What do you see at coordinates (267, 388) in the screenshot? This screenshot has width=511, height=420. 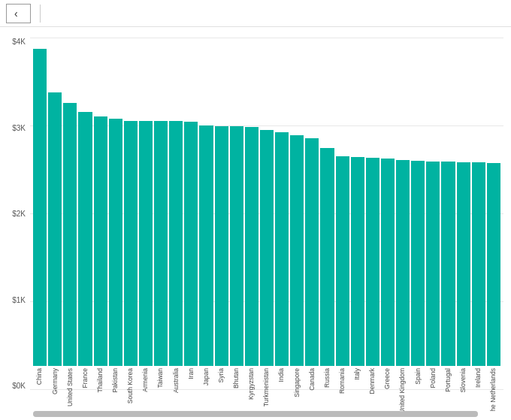 I see `x-labels: ChinaGermanyUnited StatesFranceThailandP…` at bounding box center [267, 388].